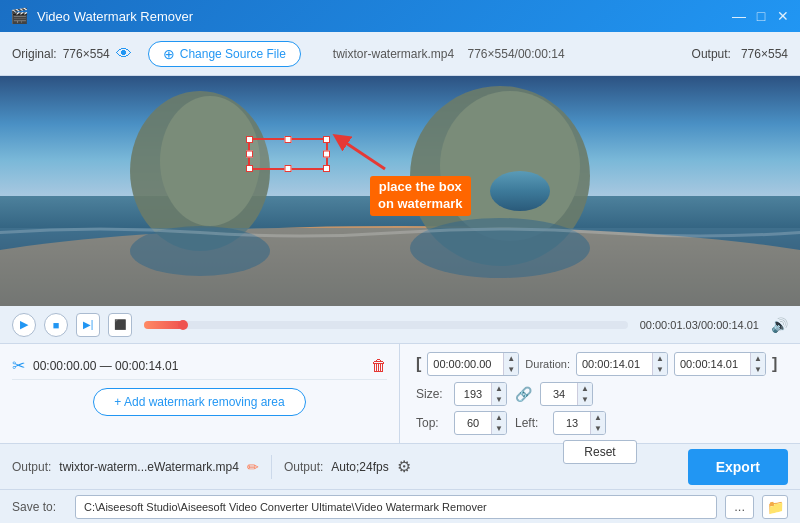 The height and width of the screenshot is (523, 800). Describe the element at coordinates (511, 370) in the screenshot. I see `start-time-down: ▼` at that location.